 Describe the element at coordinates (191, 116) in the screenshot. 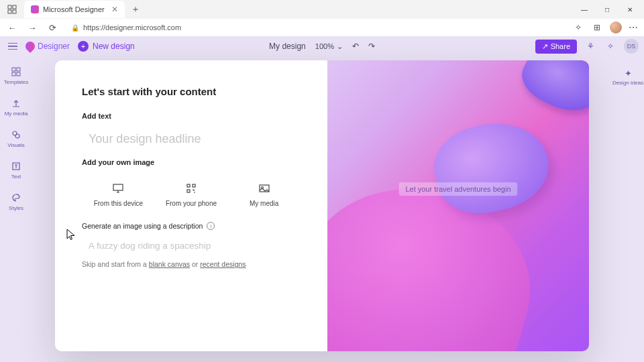

I see `add-text-label: Add text` at that location.